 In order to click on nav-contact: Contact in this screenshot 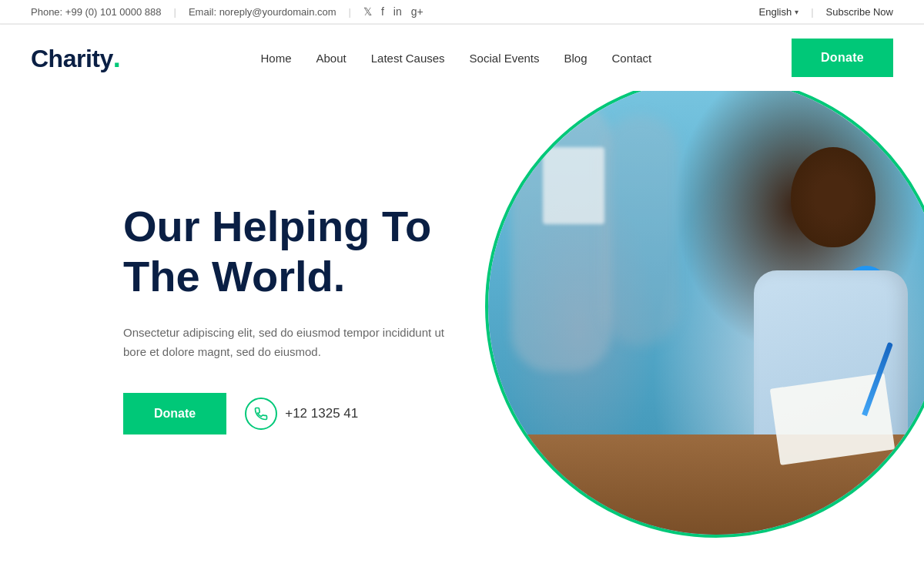, I will do `click(632, 59)`.